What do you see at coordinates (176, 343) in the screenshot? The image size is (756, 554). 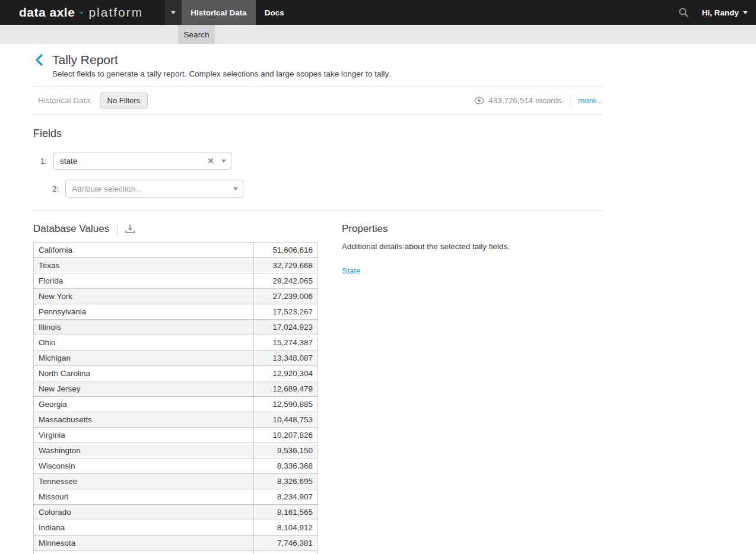 I see `table-row: Ohio15,274,387` at bounding box center [176, 343].